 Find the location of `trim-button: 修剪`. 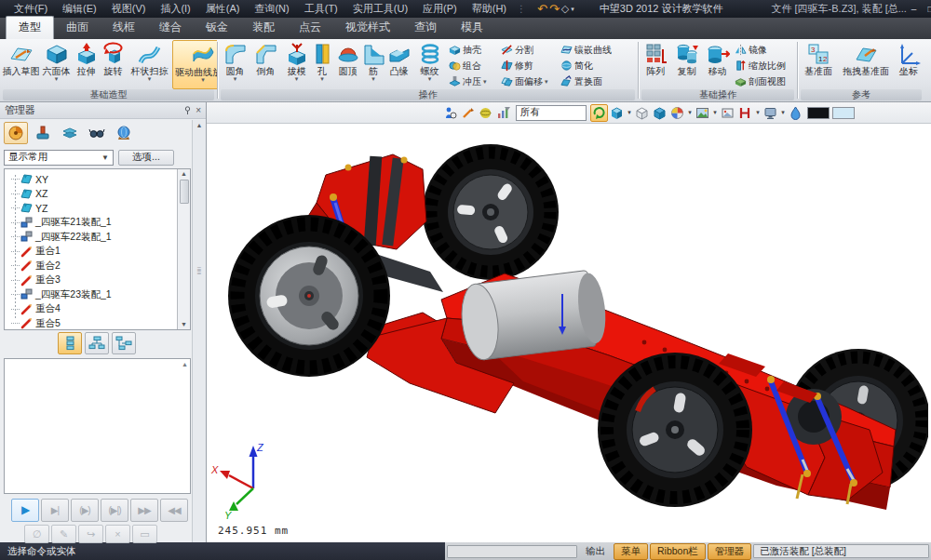

trim-button: 修剪 is located at coordinates (531, 65).